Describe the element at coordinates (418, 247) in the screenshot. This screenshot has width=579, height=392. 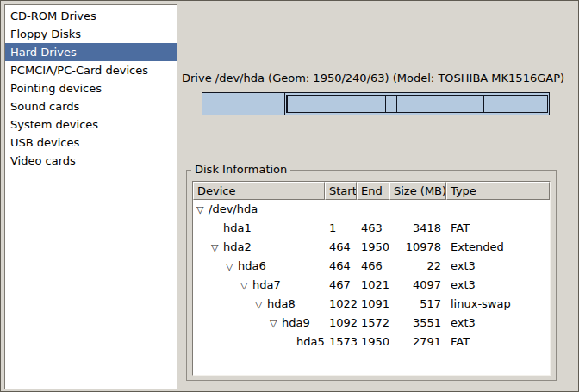
I see `size-cell: 10978` at that location.